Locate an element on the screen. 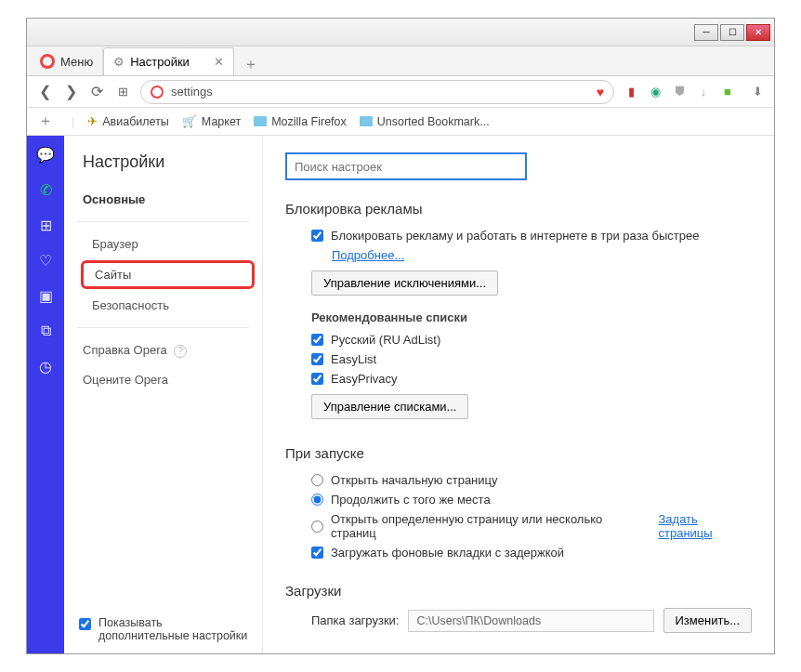 This screenshot has width=801, height=672. new-tab-button: ＋ is located at coordinates (251, 64).